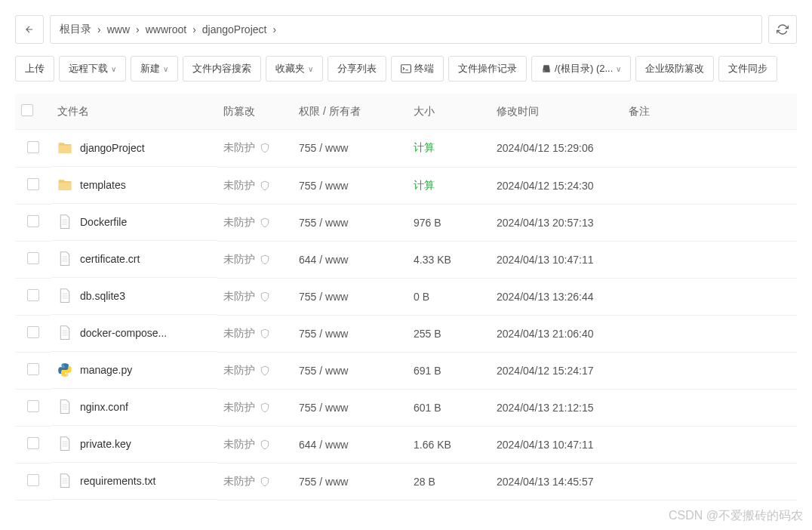  What do you see at coordinates (406, 222) in the screenshot?
I see `table-row: Dockerfile未防护755 / www976 B2024/04/13 20…` at bounding box center [406, 222].